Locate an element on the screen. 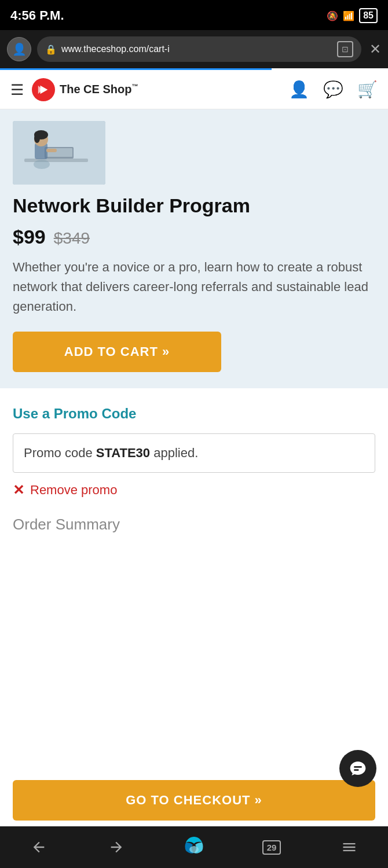  remove-promo-row: ✕ Remove promo is located at coordinates (194, 490).